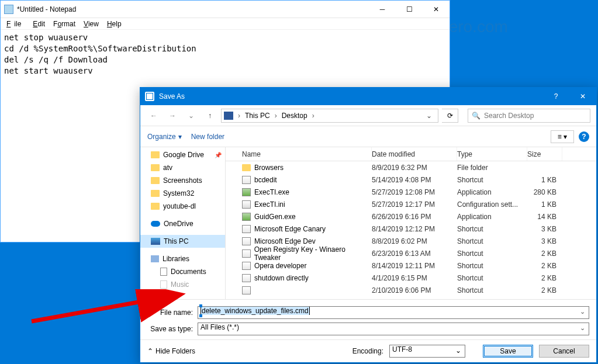  Describe the element at coordinates (210, 116) in the screenshot. I see `up-button: ↑` at that location.